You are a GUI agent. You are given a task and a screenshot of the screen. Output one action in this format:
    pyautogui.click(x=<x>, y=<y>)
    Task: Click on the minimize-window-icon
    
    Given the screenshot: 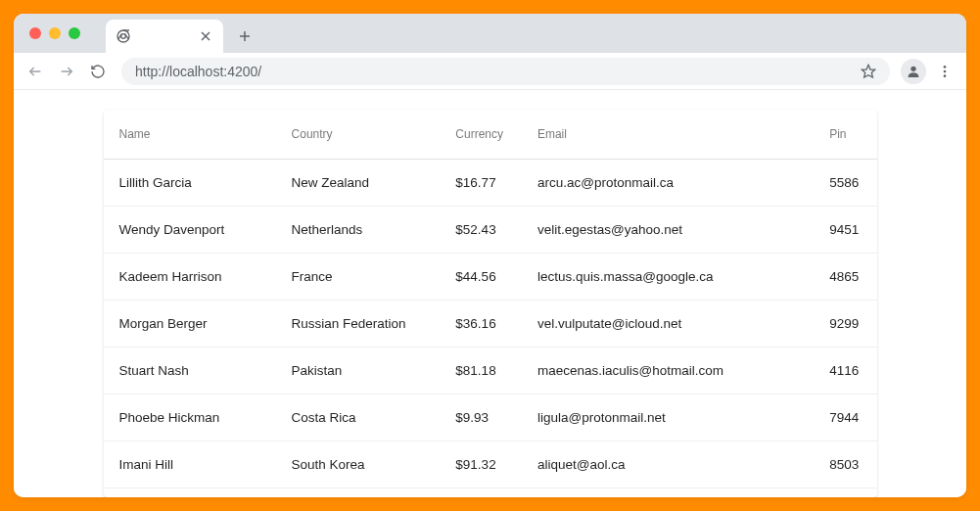 What is the action you would take?
    pyautogui.click(x=55, y=33)
    